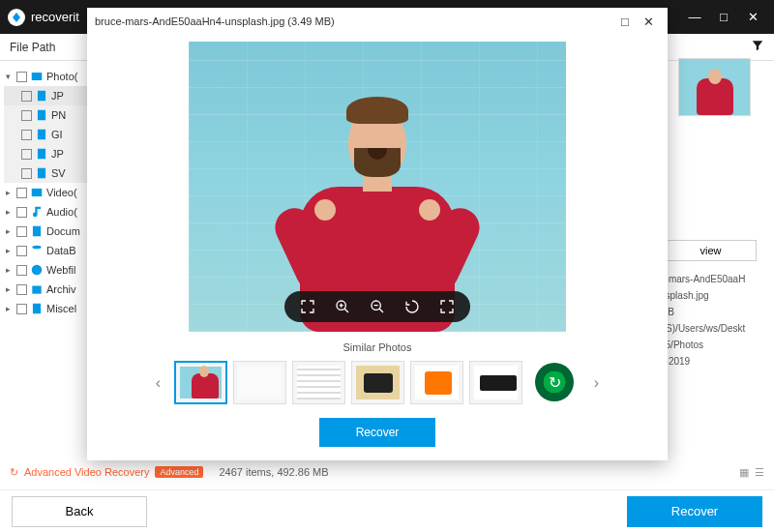 The height and width of the screenshot is (532, 774). I want to click on advanced-recovery-row: ↻ Advanced Video Recovery Advanced 2467 …, so click(387, 472).